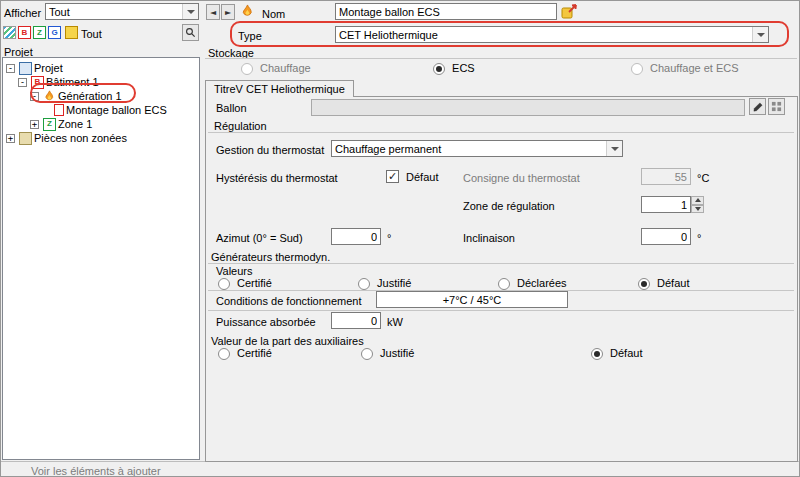  I want to click on type-dropdown: CET Heliothermique, so click(552, 34).